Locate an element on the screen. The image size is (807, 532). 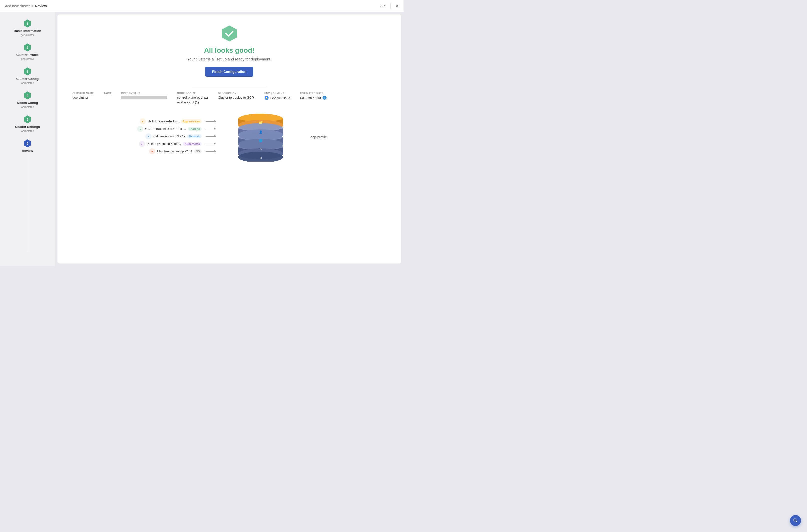
step-label-6: Review is located at coordinates (28, 151).